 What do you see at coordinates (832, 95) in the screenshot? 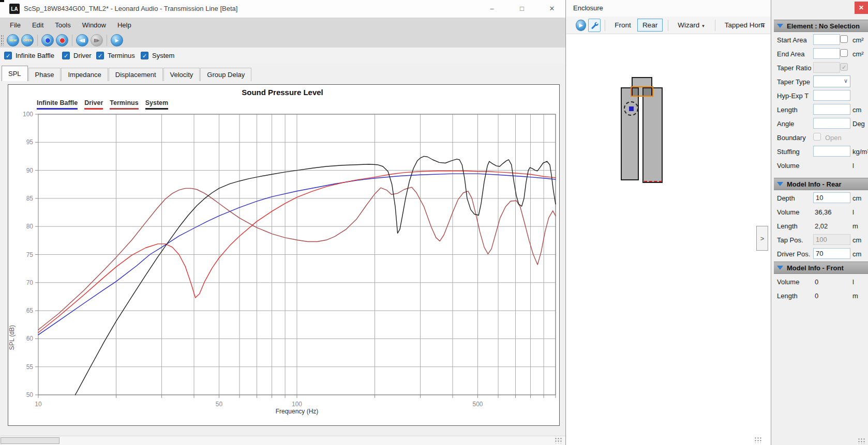
I see `hyp-exp-t-field` at bounding box center [832, 95].